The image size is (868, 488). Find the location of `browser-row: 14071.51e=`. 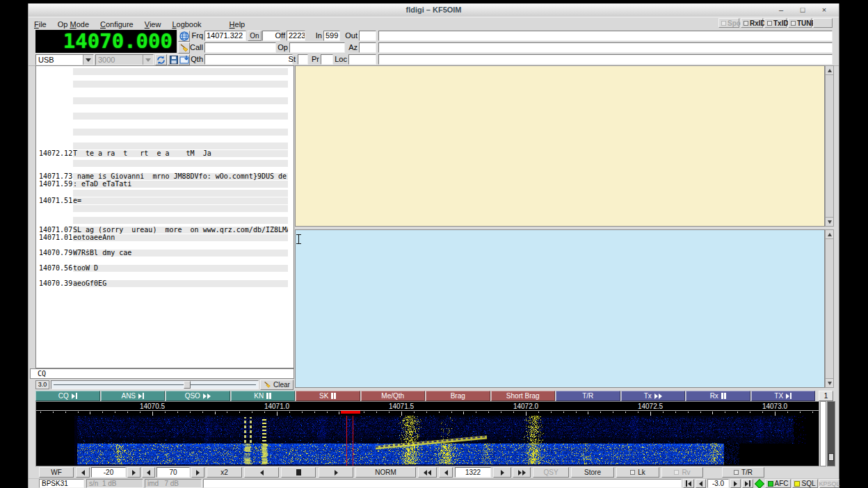

browser-row: 14071.51e= is located at coordinates (165, 201).